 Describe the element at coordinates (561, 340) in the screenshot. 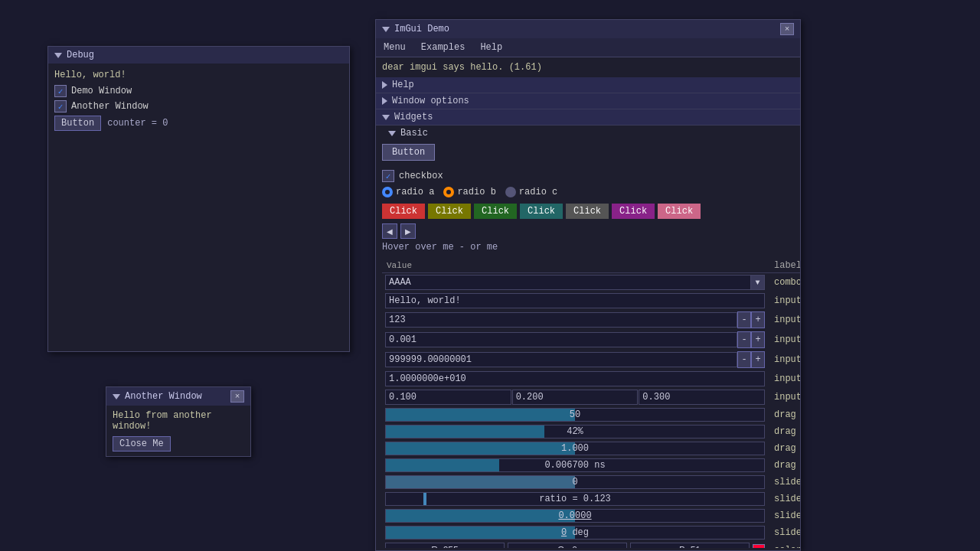

I see `float-input` at that location.